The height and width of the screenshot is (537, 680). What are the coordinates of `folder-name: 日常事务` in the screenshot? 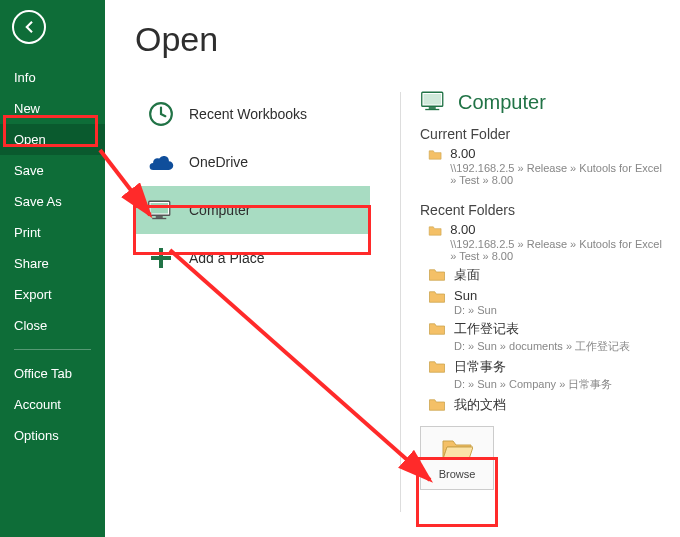 It's located at (533, 367).